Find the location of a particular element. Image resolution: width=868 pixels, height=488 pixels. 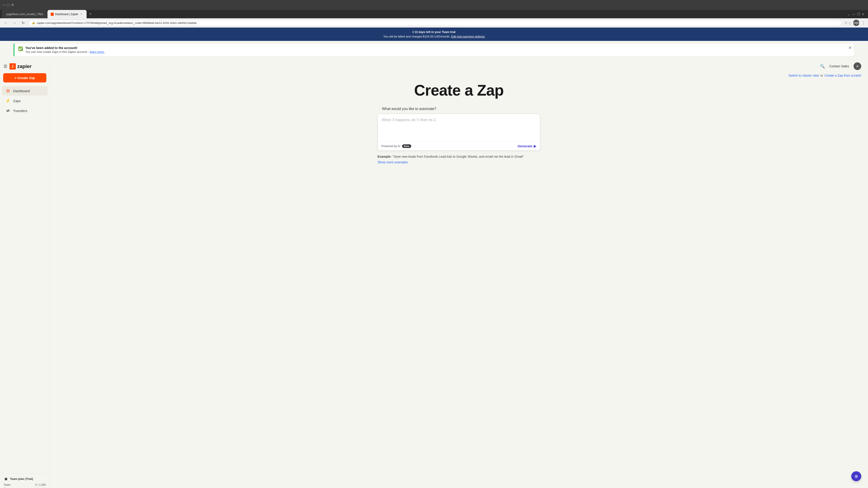

window-close: ✕ is located at coordinates (12, 5).